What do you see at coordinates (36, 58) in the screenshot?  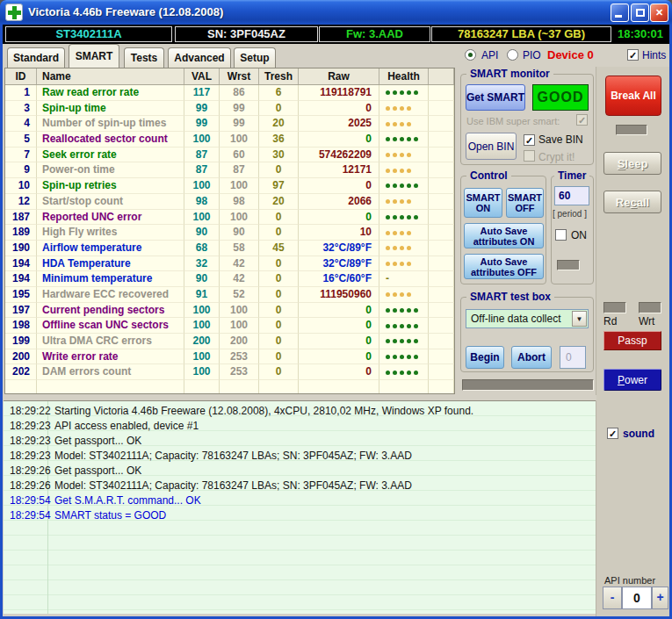 I see `tab-standard: Standard` at bounding box center [36, 58].